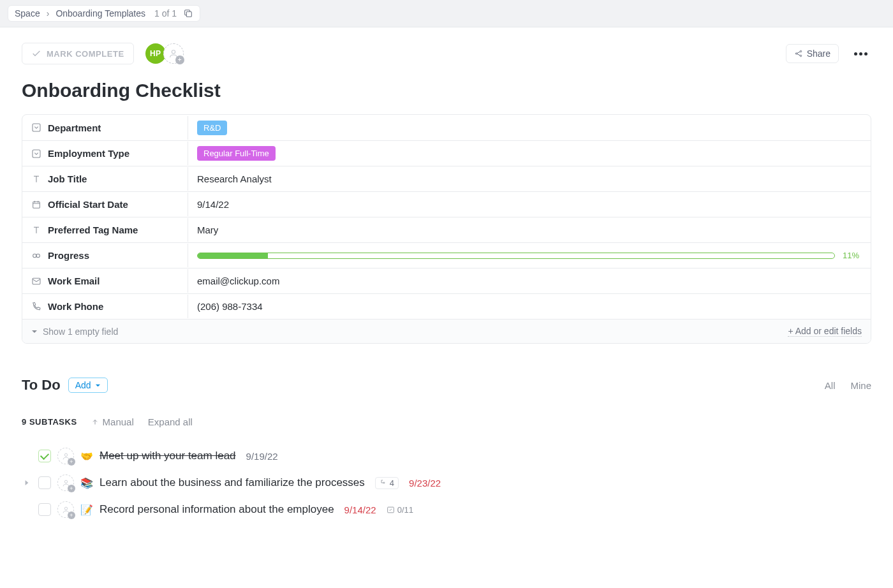 The height and width of the screenshot is (588, 893). I want to click on page-title: Onboarding Checklist, so click(447, 91).